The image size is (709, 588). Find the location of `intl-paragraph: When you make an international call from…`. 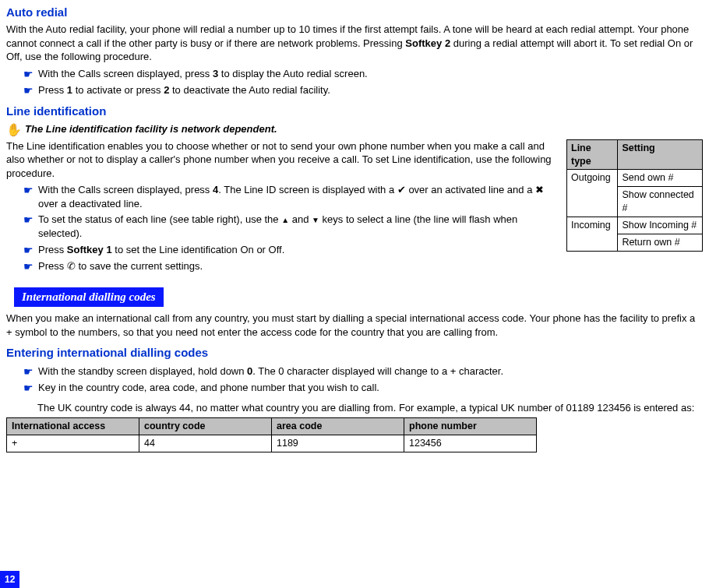

intl-paragraph: When you make an international call from… is located at coordinates (354, 326).